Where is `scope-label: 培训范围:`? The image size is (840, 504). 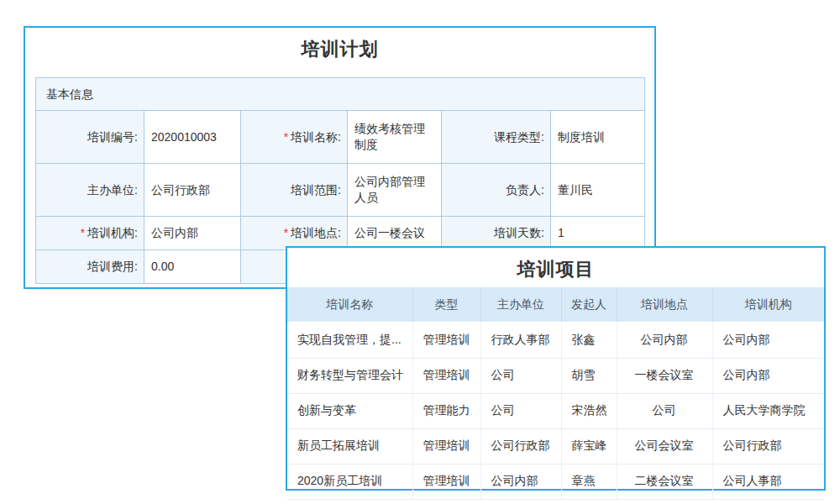
scope-label: 培训范围: is located at coordinates (294, 190).